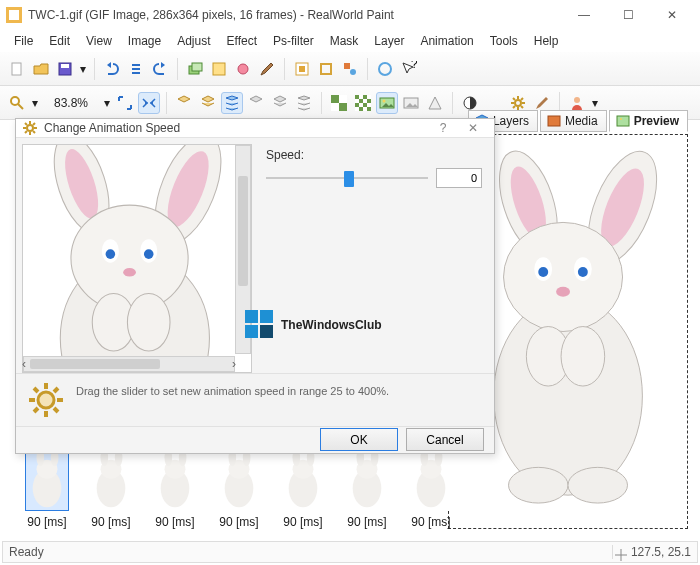 This screenshot has height=565, width=700. What do you see at coordinates (149, 103) in the screenshot?
I see `1to1-icon` at bounding box center [149, 103].